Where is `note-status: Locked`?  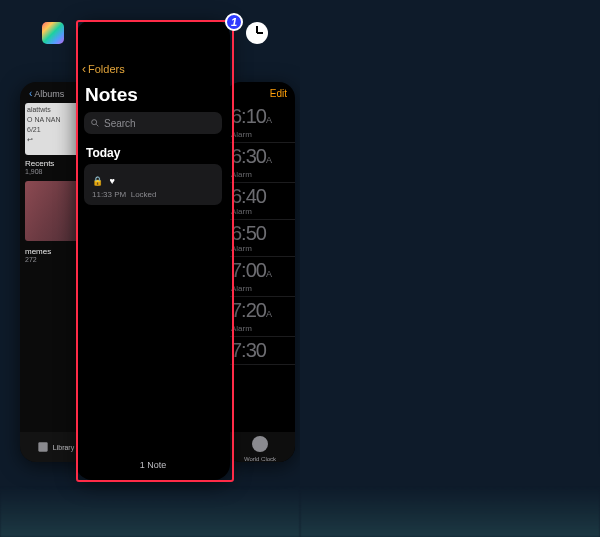
note-status: Locked is located at coordinates (144, 194).